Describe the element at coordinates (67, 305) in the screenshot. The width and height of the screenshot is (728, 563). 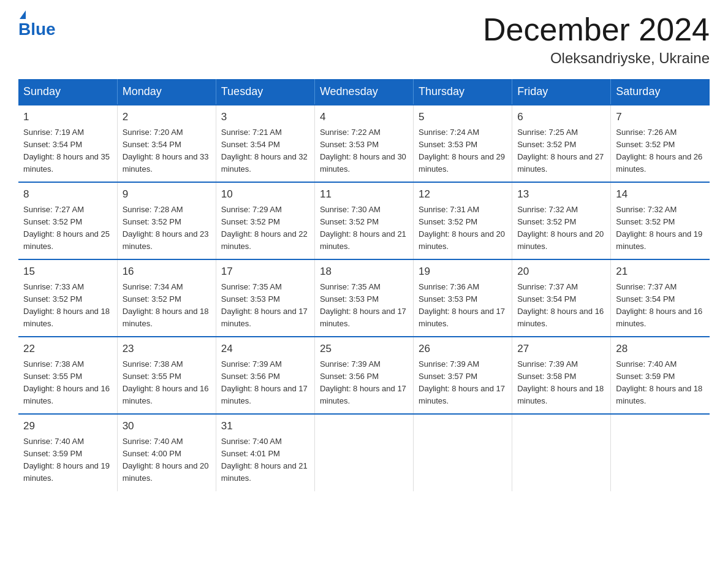
I see `day-info: Sunrise: 7:33 AMSunset: 3:52 PMDaylight:…` at that location.